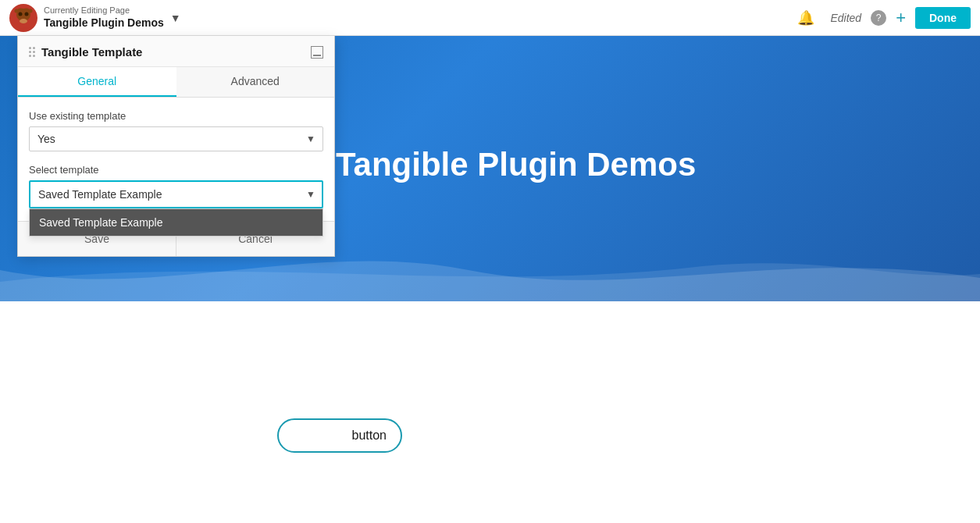 This screenshot has width=980, height=523. I want to click on minimize-button, so click(317, 52).